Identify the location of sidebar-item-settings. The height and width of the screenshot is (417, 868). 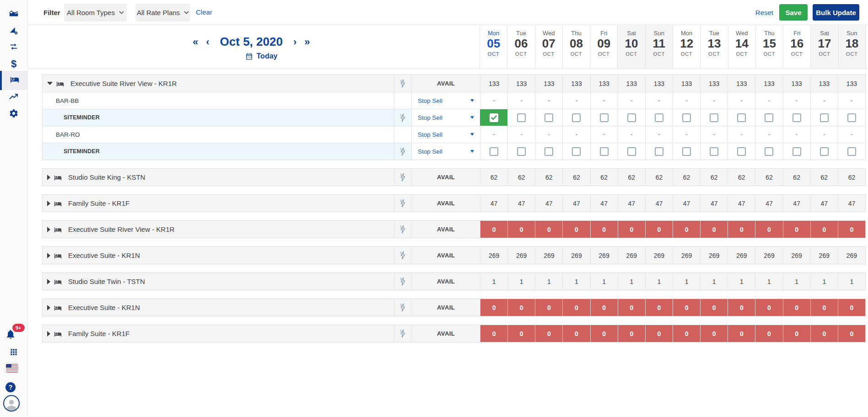
(14, 114).